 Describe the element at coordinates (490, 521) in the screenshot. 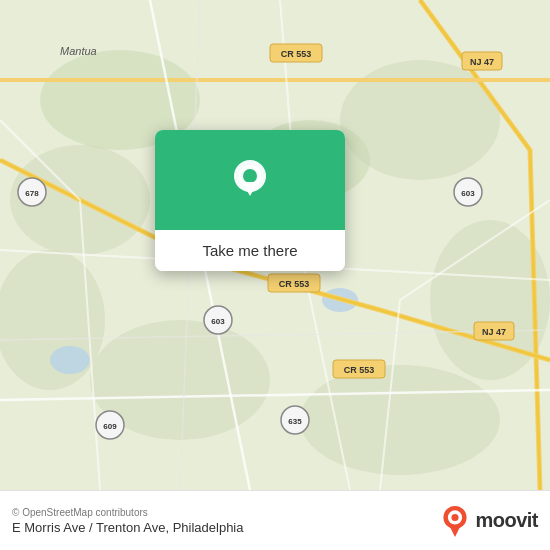

I see `moovit-logo: moovit` at that location.